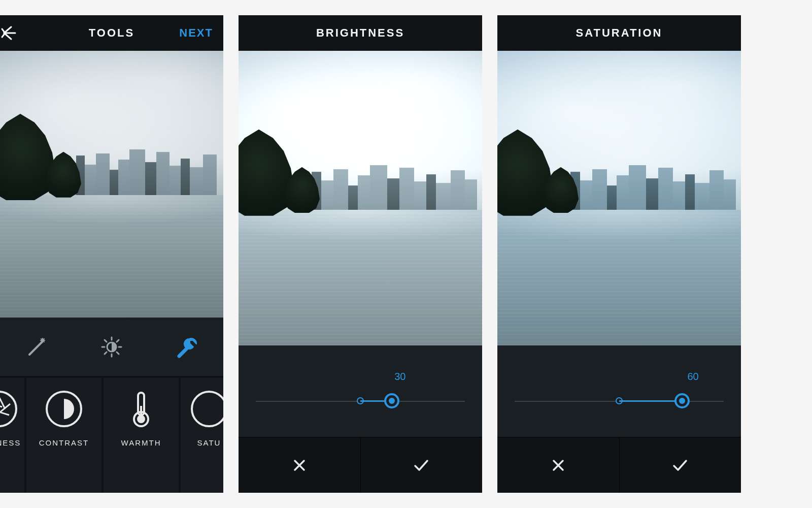 This screenshot has width=812, height=508. What do you see at coordinates (360, 391) in the screenshot?
I see `slider-area: 30` at bounding box center [360, 391].